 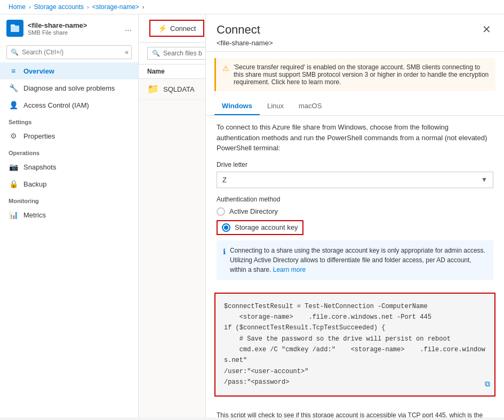 I want to click on dropdown-arrow-icon: ▼, so click(x=484, y=180).